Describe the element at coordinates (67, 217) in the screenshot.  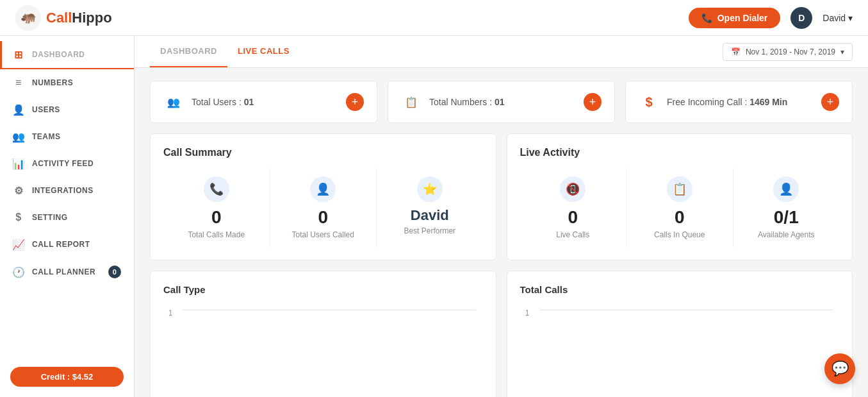
I see `sidebar: ⊞ DASHBOARD ≡ NUMBERS 👤 USERS 👥 TEAMS 📊 …` at that location.